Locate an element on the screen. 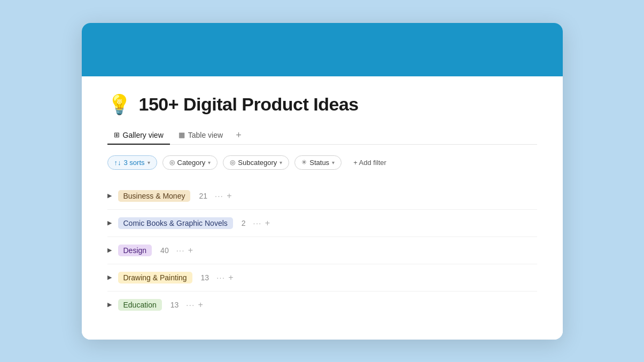 Image resolution: width=644 pixels, height=362 pixels. group-more-button-drawing: ··· is located at coordinates (221, 278).